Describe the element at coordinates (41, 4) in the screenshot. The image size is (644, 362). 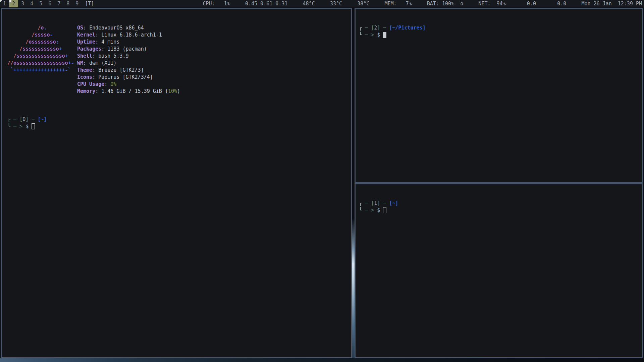
I see `workspace-tag-5: 5` at that location.